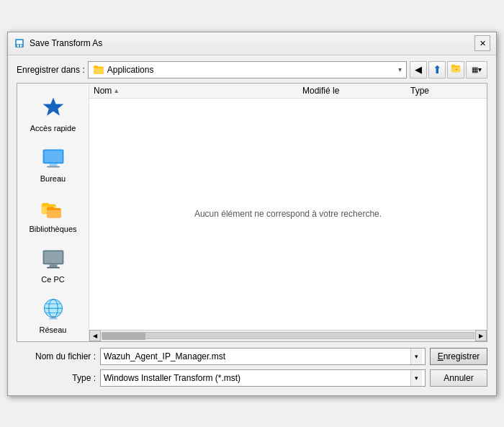 The image size is (504, 427). I want to click on bibliotheques-label: Bibliothèques, so click(53, 229).